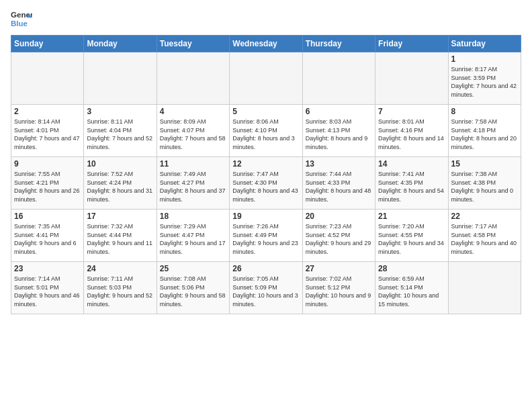 The height and width of the screenshot is (411, 532). Describe the element at coordinates (193, 291) in the screenshot. I see `day-info: Sunrise: 7:08 AM Sunset: 5:06 PM Dayligh…` at that location.